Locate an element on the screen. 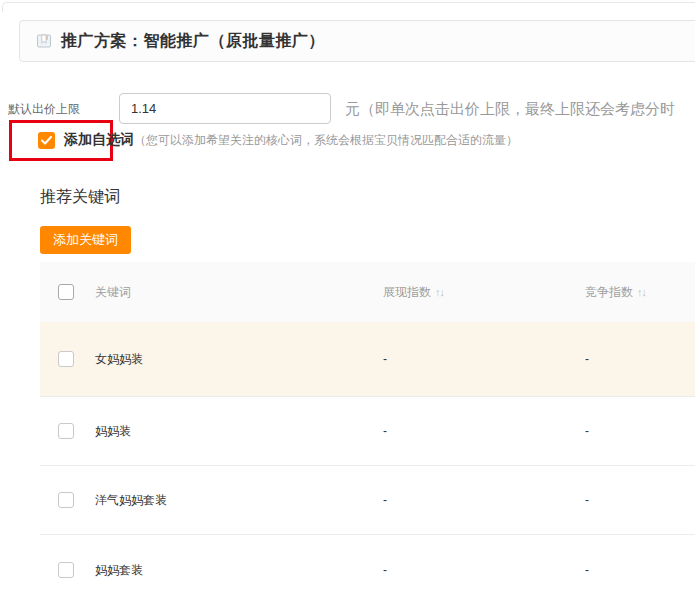  table-row: 妈妈装 - - is located at coordinates (368, 432).